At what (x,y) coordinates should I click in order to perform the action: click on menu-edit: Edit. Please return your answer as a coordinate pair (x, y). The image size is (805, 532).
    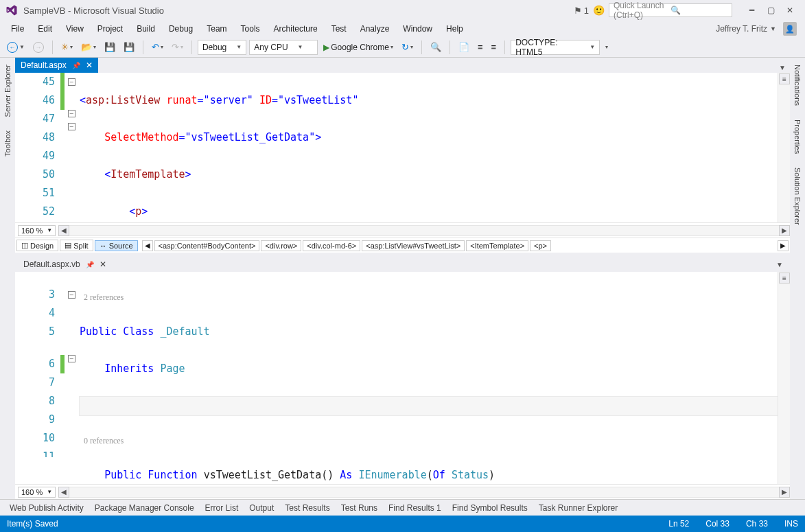
    Looking at the image, I should click on (45, 29).